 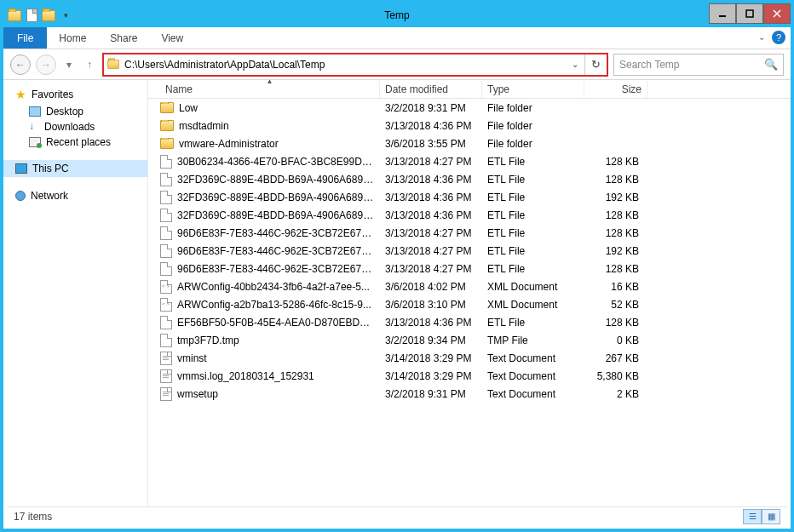 What do you see at coordinates (397, 15) in the screenshot?
I see `titlebar: ▾ Temp` at bounding box center [397, 15].